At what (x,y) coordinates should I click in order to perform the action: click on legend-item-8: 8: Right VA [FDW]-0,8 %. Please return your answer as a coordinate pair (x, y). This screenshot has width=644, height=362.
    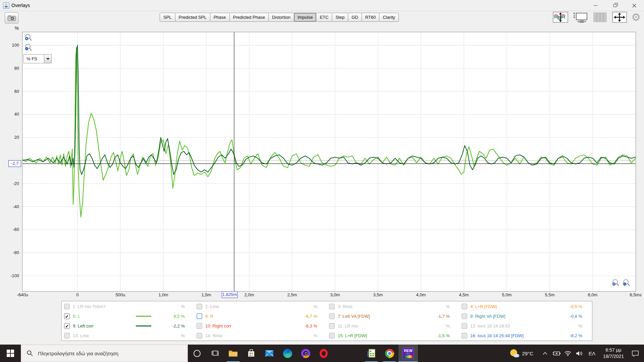
    Looking at the image, I should click on (525, 316).